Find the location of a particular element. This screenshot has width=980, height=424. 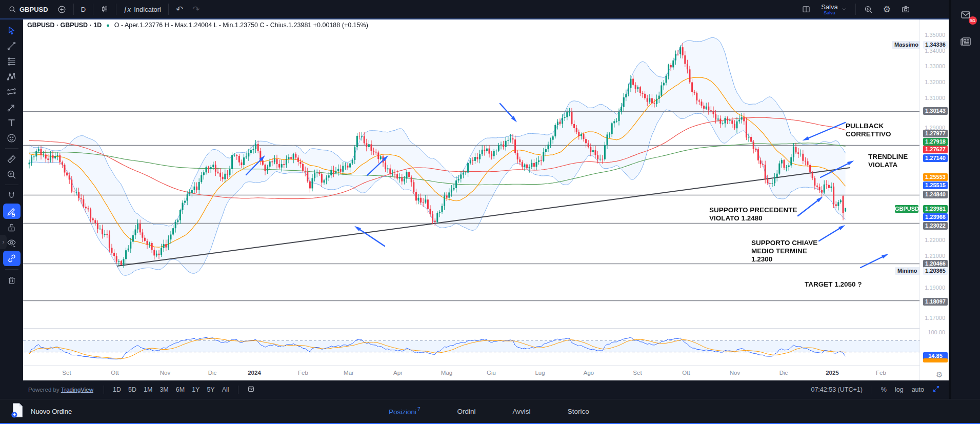

fib-retracement-tool-button is located at coordinates (12, 61).